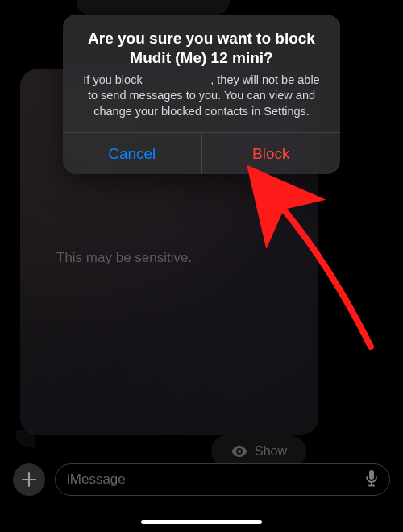  Describe the element at coordinates (222, 480) in the screenshot. I see `message-input: iMessage` at that location.